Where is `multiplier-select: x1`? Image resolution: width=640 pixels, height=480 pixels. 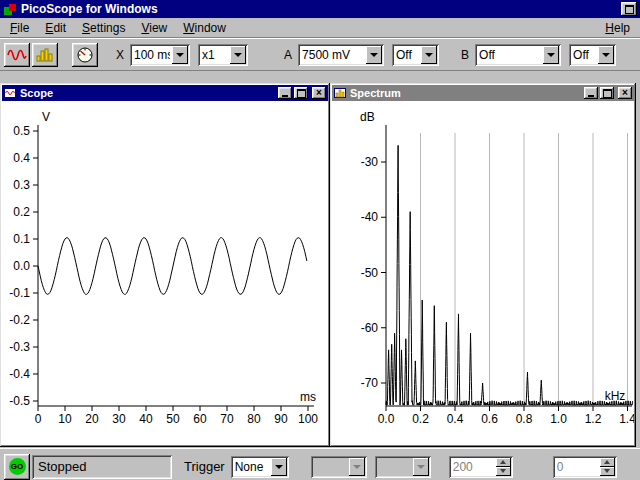 multiplier-select: x1 is located at coordinates (223, 55).